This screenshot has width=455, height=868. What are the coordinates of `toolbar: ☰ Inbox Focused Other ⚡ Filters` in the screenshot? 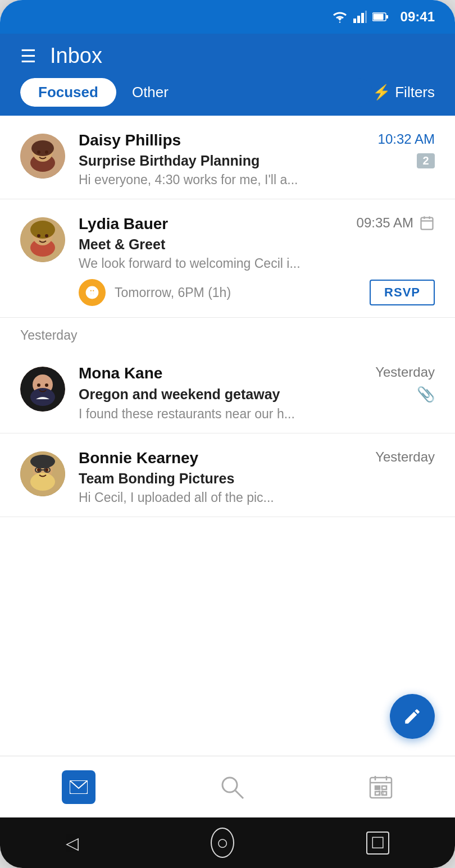 It's located at (228, 75).